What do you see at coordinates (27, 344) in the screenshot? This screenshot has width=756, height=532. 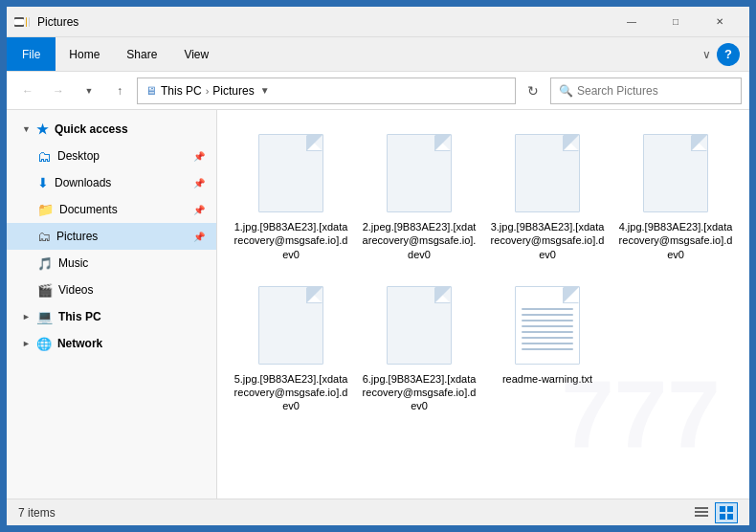 I see `chevron-right-icon-net: ►` at bounding box center [27, 344].